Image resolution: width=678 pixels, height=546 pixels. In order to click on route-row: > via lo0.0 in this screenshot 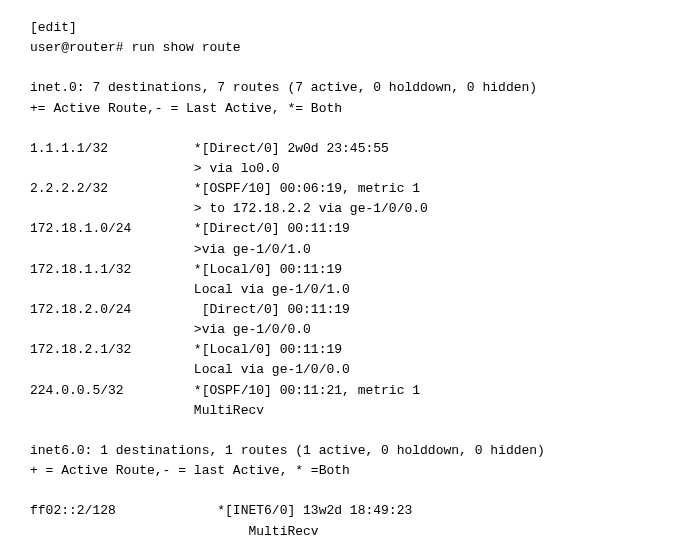, I will do `click(339, 169)`.